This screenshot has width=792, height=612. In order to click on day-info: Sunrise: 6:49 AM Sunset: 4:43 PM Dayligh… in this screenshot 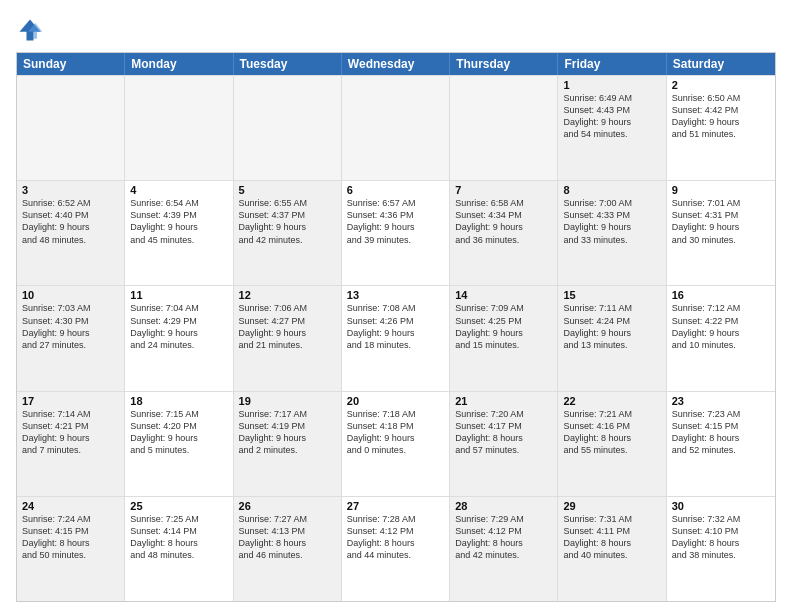, I will do `click(612, 116)`.